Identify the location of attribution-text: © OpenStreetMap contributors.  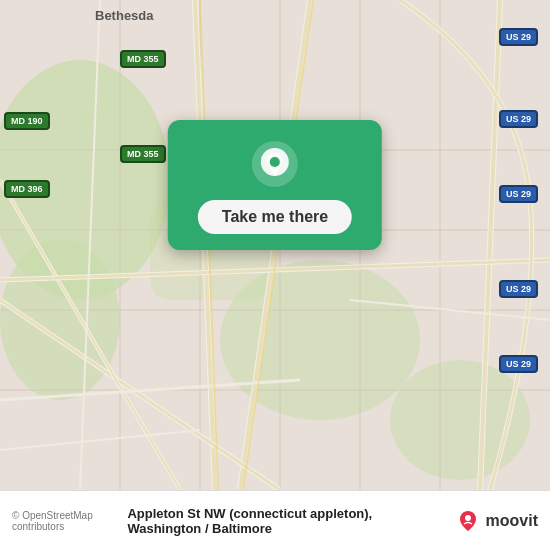
(52, 521).